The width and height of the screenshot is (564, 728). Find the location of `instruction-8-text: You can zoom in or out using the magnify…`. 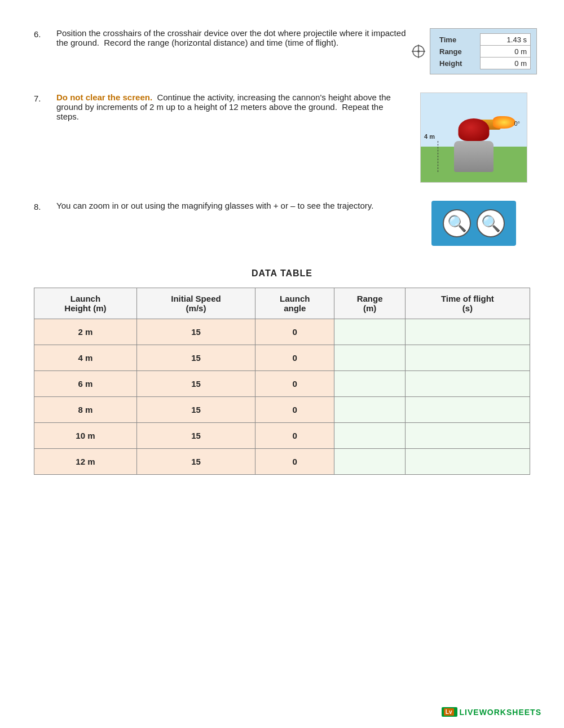

instruction-8-text: You can zoom in or out using the magnify… is located at coordinates (231, 205).